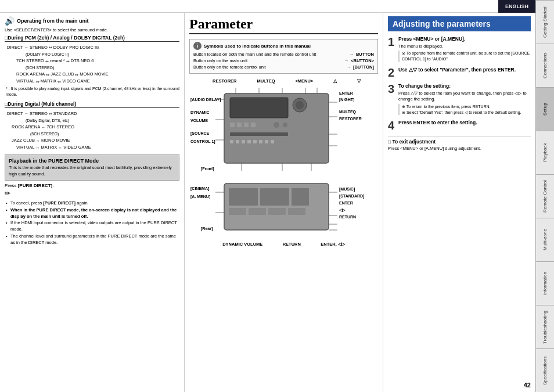  Describe the element at coordinates (545, 371) in the screenshot. I see `sidebar-item-specifications: Specifications` at that location.